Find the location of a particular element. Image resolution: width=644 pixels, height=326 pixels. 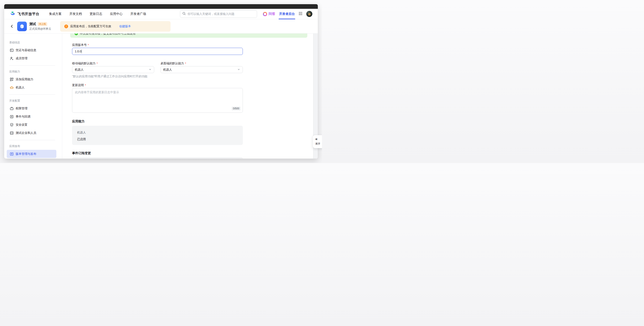

search-placeholder: 你可以输入关键词，或直接输入问题 is located at coordinates (211, 14).